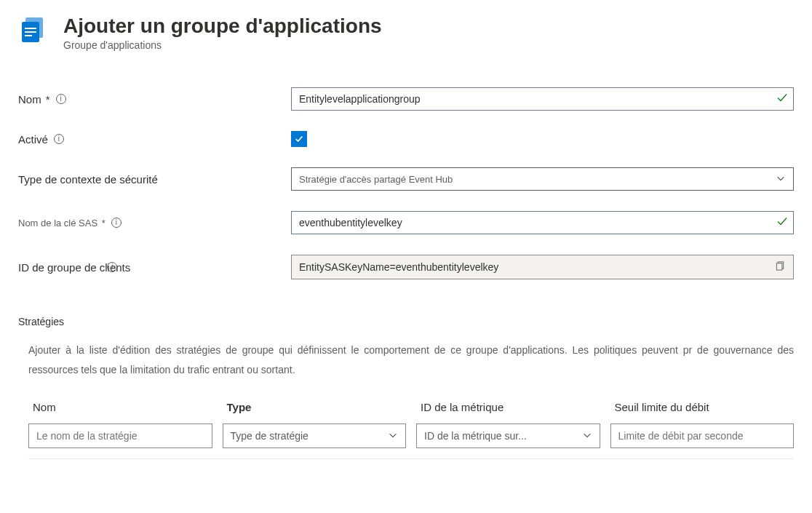 This screenshot has height=513, width=812. Describe the element at coordinates (121, 407) in the screenshot. I see `col-header-name: Nom` at that location.